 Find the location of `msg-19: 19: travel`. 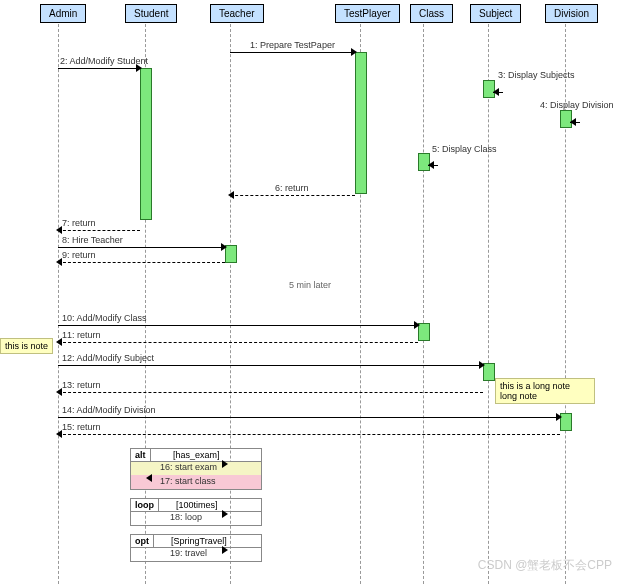

msg-19: 19: travel is located at coordinates (188, 553).